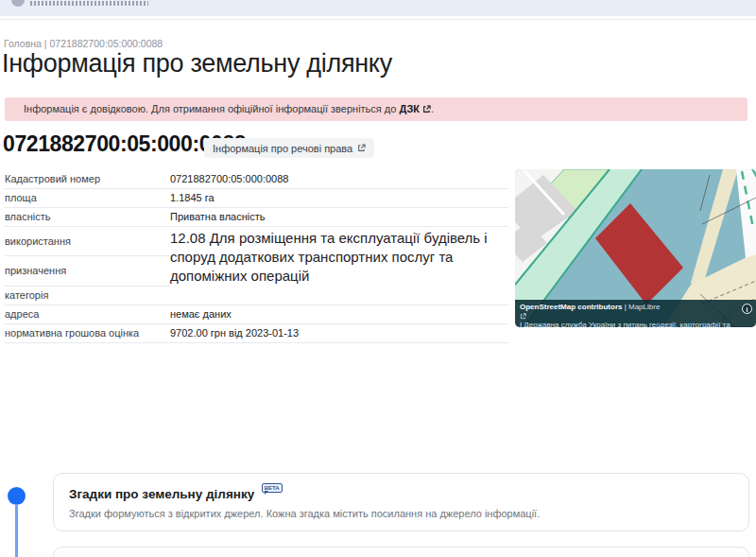  Describe the element at coordinates (106, 44) in the screenshot. I see `breadcrumb-current: 0721882700:05:000:0088` at that location.